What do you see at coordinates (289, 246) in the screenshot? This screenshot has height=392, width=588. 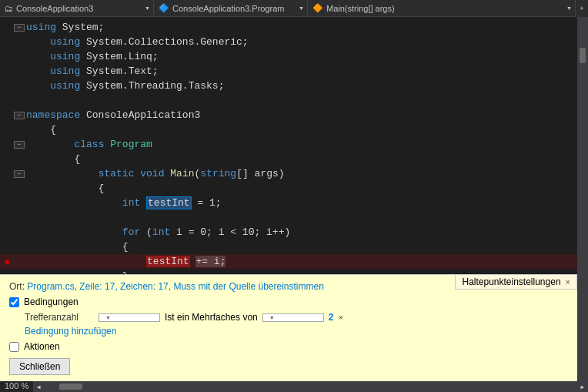 I see `code-line-16: {` at bounding box center [289, 246].